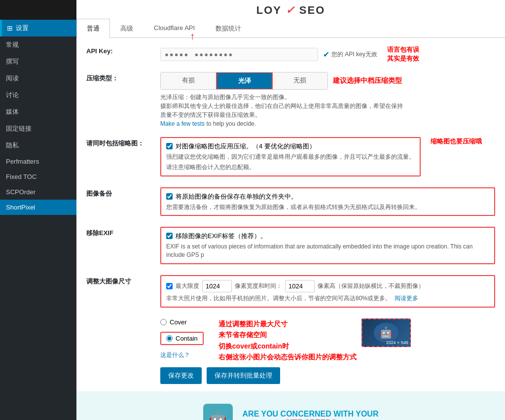  I want to click on thumbnail-desc2: 请注意缩略图会计入您的总配额。, so click(290, 168).